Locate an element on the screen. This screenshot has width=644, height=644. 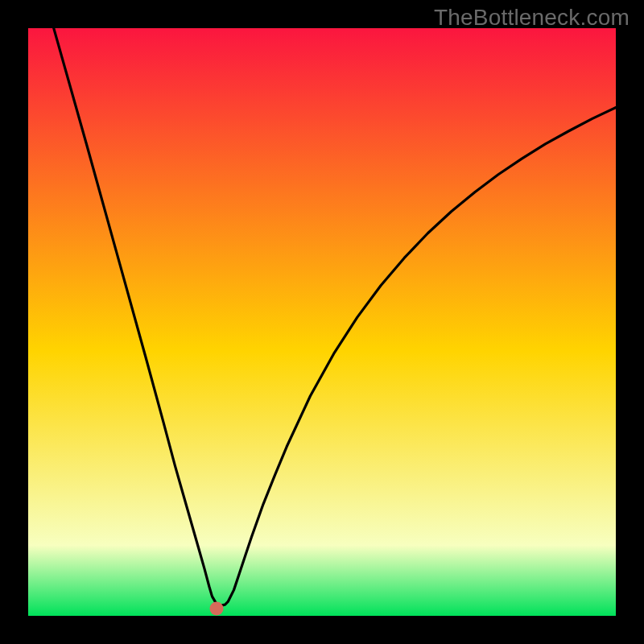
watermark-text: TheBottleneck.com is located at coordinates (531, 18).